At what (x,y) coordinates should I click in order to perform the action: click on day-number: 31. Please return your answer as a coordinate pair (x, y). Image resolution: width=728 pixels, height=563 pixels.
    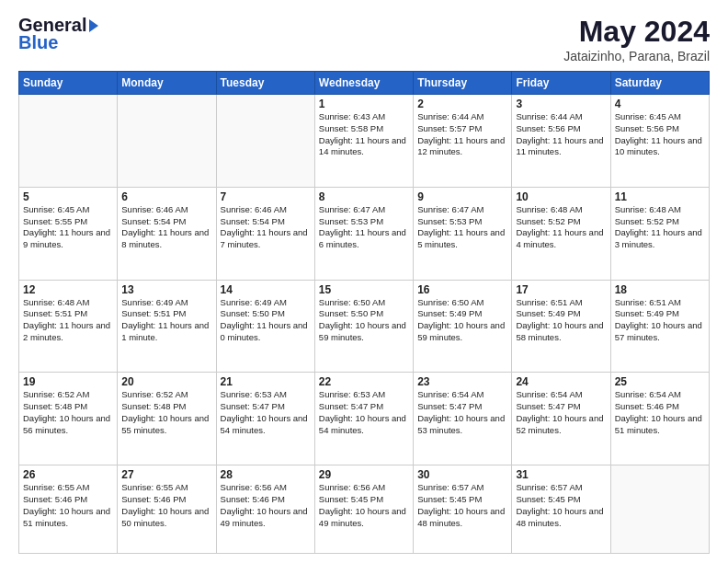
    Looking at the image, I should click on (561, 475).